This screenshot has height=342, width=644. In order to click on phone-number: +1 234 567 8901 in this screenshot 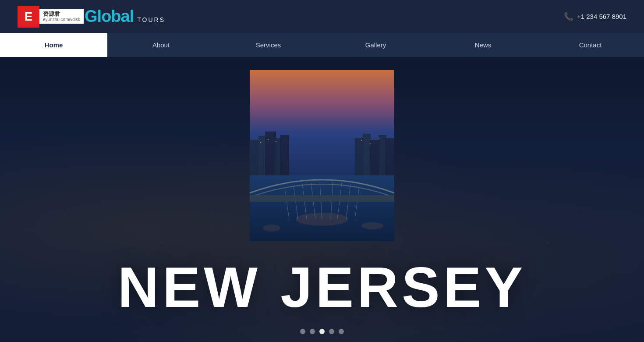, I will do `click(602, 17)`.